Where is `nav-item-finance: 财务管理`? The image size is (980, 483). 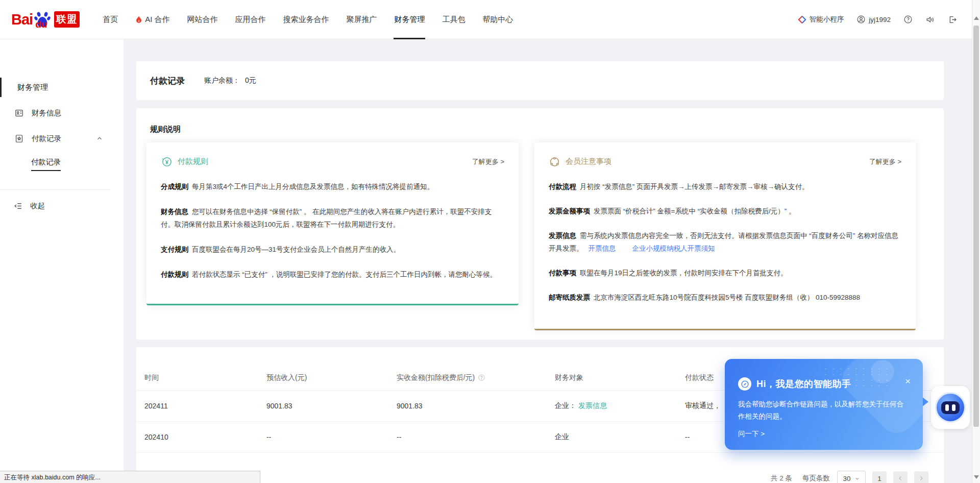
nav-item-finance: 财务管理 is located at coordinates (409, 19).